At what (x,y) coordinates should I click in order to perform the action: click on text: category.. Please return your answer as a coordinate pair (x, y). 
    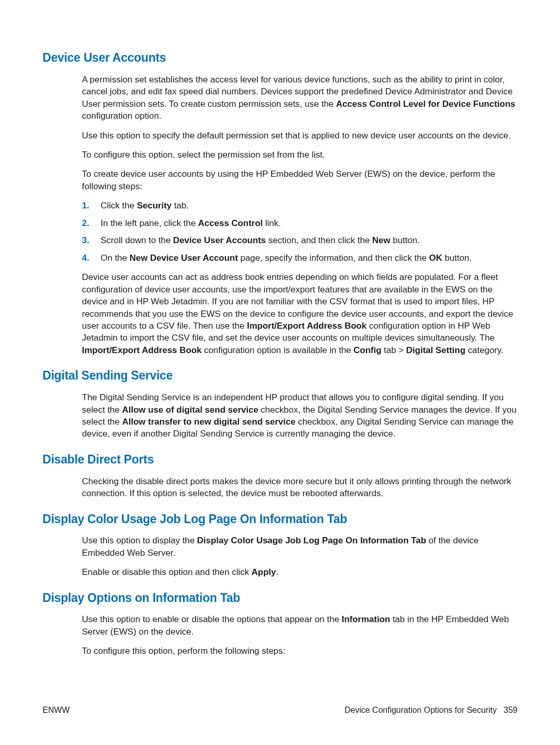
    Looking at the image, I should click on (484, 350).